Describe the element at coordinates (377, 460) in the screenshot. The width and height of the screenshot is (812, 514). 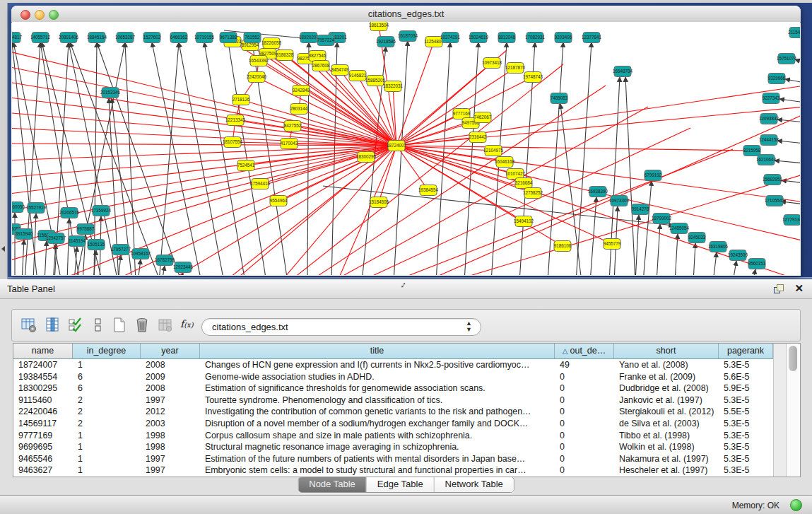
I see `cell-title: Estimation of the future numbers of pati…` at that location.